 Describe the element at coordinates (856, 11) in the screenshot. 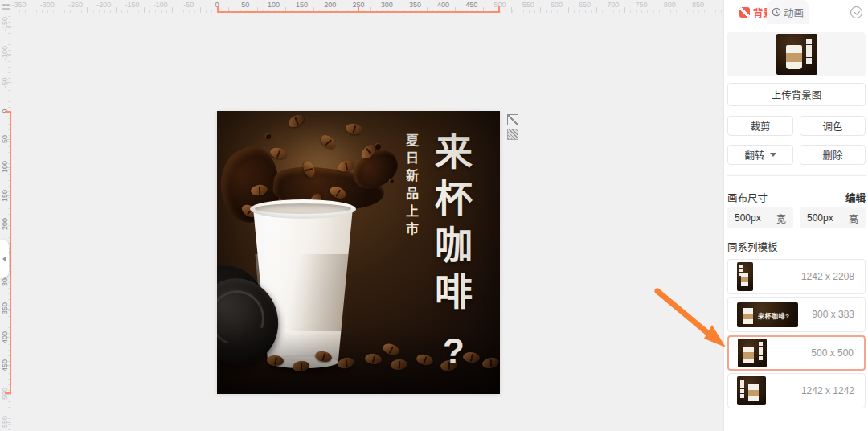

I see `chevron-down-icon` at that location.